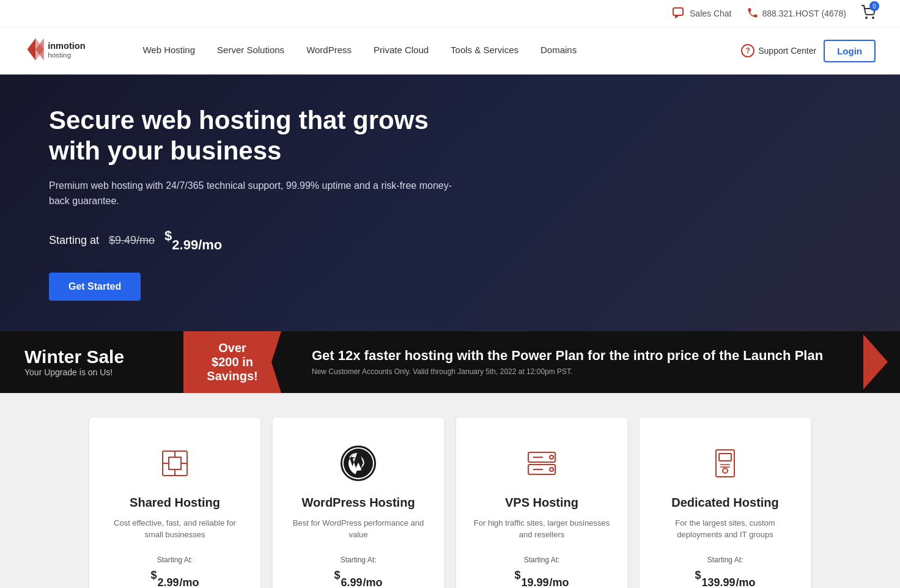 This screenshot has width=900, height=588. What do you see at coordinates (232, 362) in the screenshot?
I see `sale-badge: Over $200 in Savings!` at bounding box center [232, 362].